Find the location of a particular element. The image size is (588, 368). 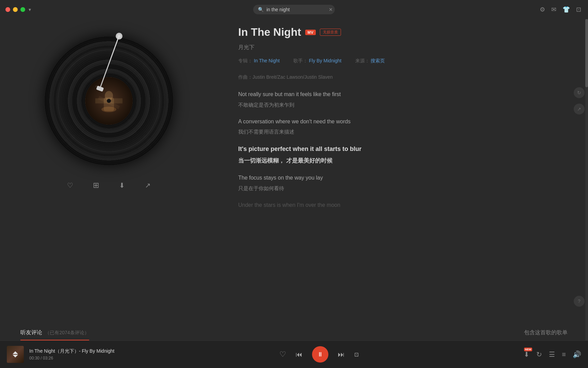

add-button: ⊞ is located at coordinates (96, 185).